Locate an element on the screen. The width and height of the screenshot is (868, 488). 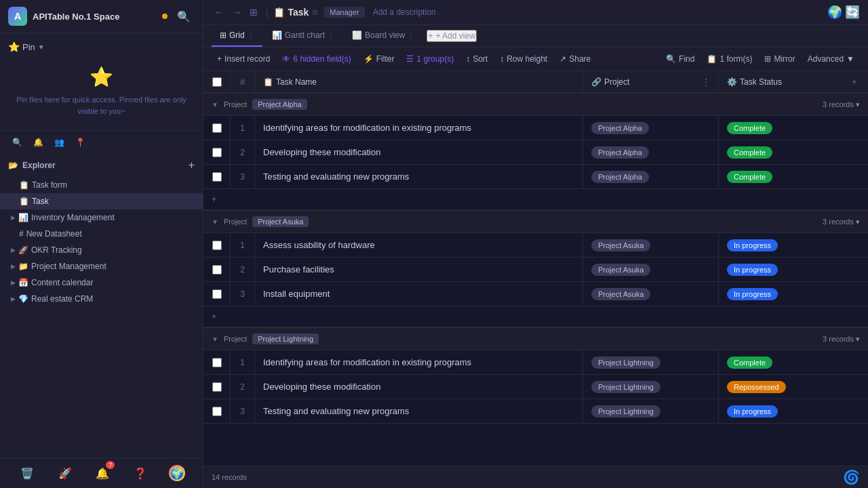
gantt-options-icon: ⋮ is located at coordinates (331, 35).